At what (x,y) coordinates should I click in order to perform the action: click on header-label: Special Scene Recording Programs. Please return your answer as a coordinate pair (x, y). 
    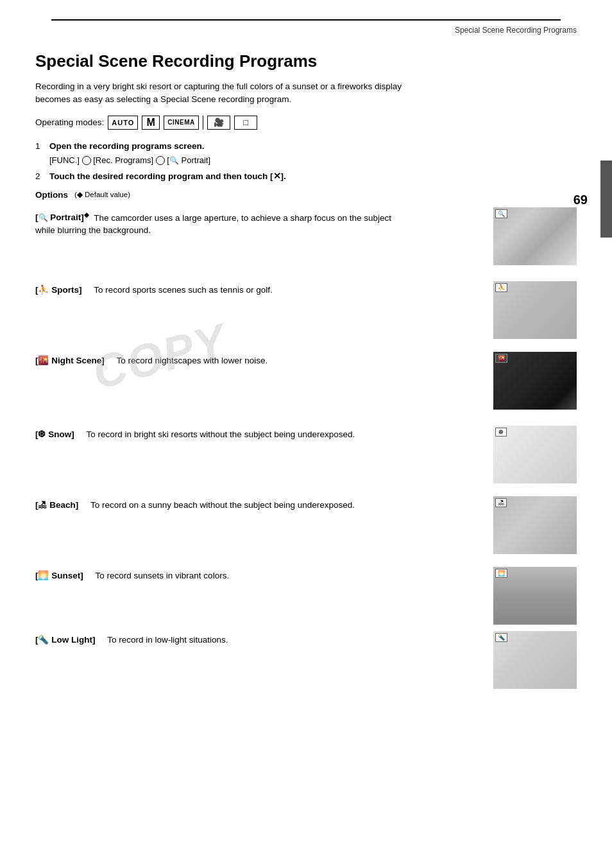
    Looking at the image, I should click on (516, 30).